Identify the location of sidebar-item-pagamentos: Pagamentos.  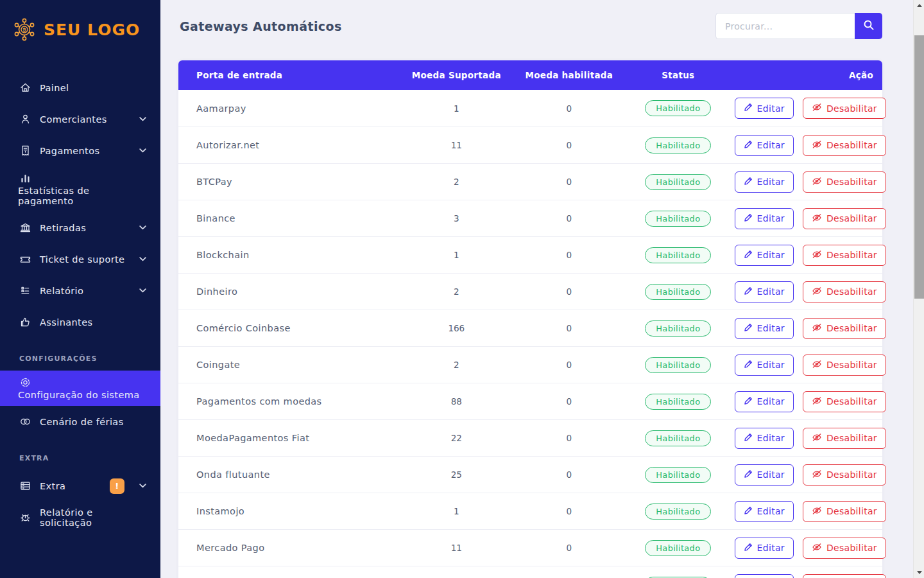
(80, 150).